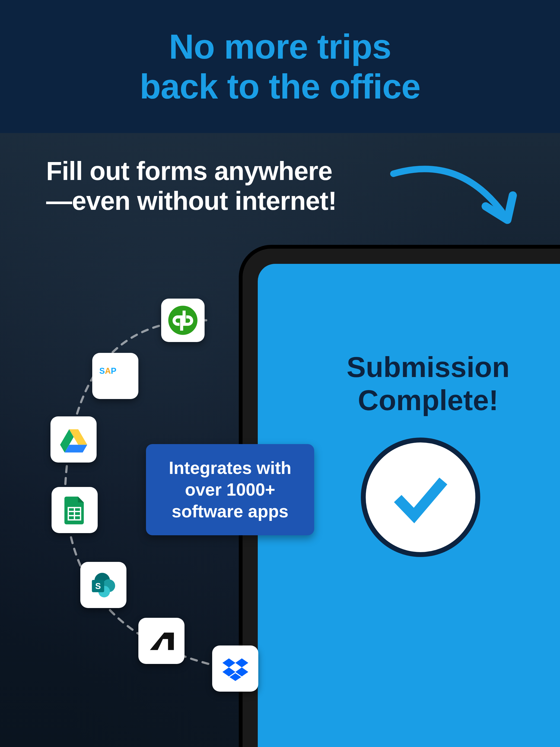 The width and height of the screenshot is (560, 747). Describe the element at coordinates (98, 586) in the screenshot. I see `svg-text: S` at that location.